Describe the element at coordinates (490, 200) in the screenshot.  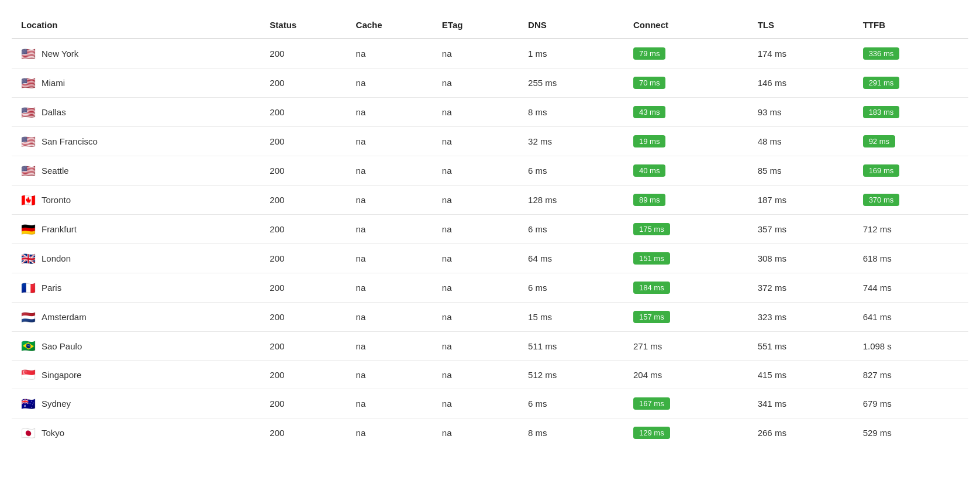
I see `table-row: 🇨🇦Toronto200nana128 ms89 ms187 ms370 ms` at that location.